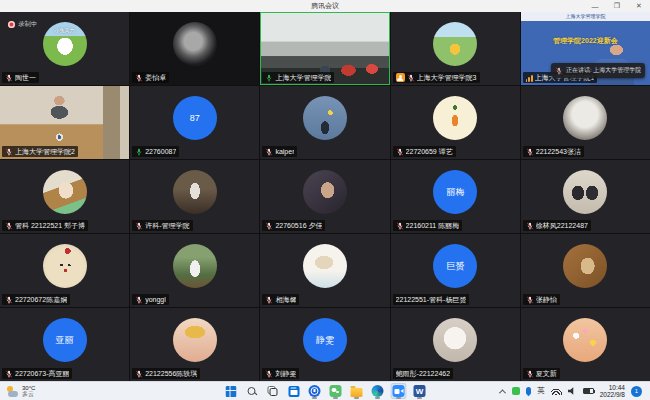 This screenshot has width=650, height=400. Describe the element at coordinates (156, 78) in the screenshot. I see `participant-name: 娄怡卓` at that location.